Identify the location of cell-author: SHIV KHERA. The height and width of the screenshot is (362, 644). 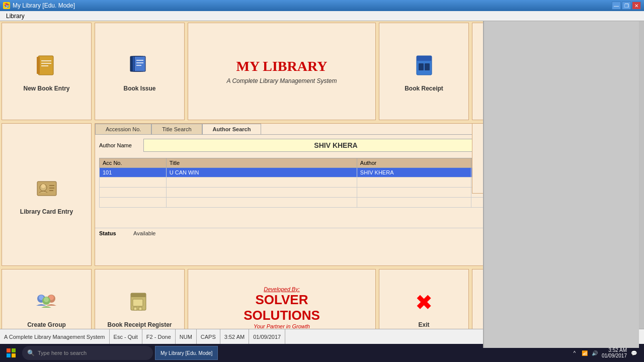
(414, 173).